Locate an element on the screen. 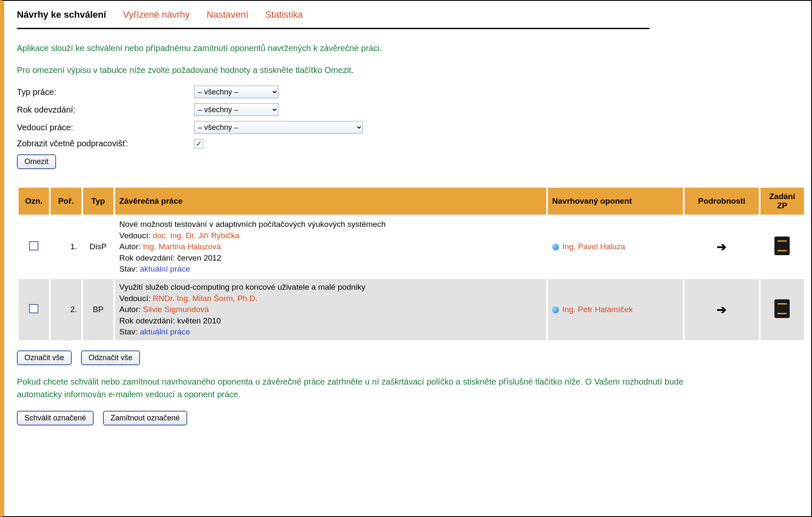  year-value: květen 2010 is located at coordinates (199, 320).